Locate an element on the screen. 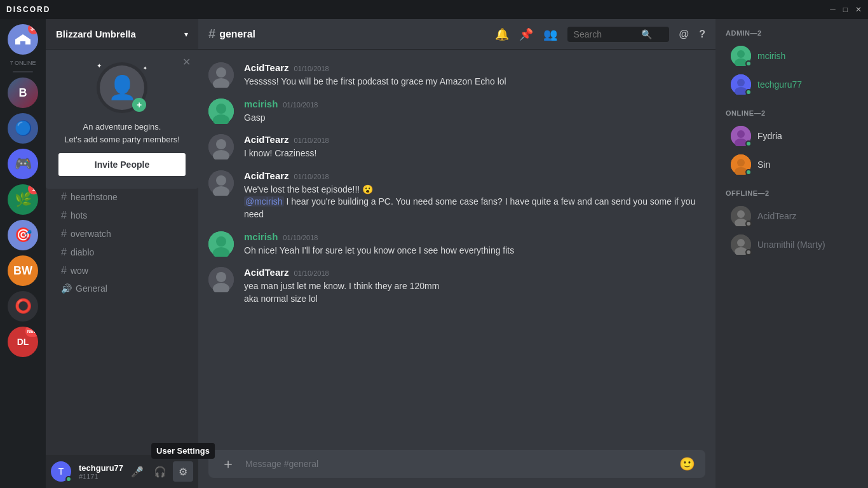  maximize-button: □ is located at coordinates (845, 10).